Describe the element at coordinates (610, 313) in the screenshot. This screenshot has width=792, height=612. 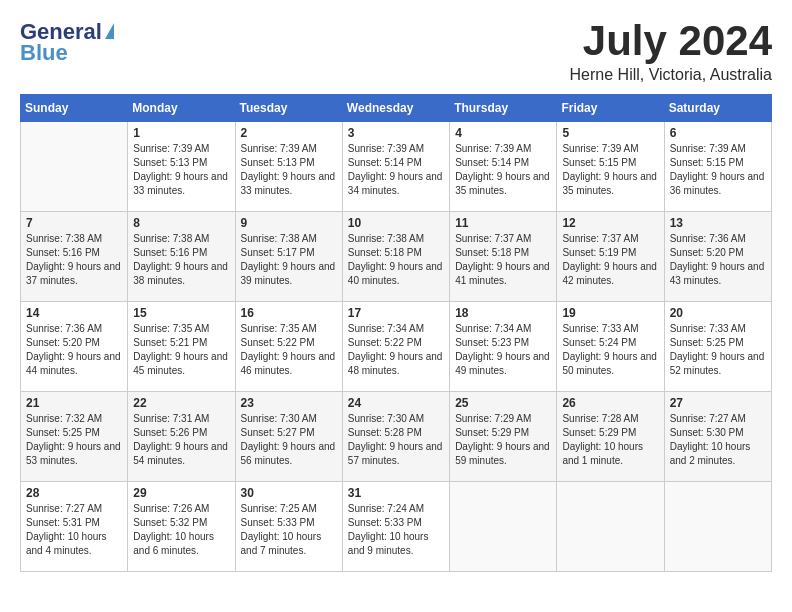
I see `day-number: 19` at that location.